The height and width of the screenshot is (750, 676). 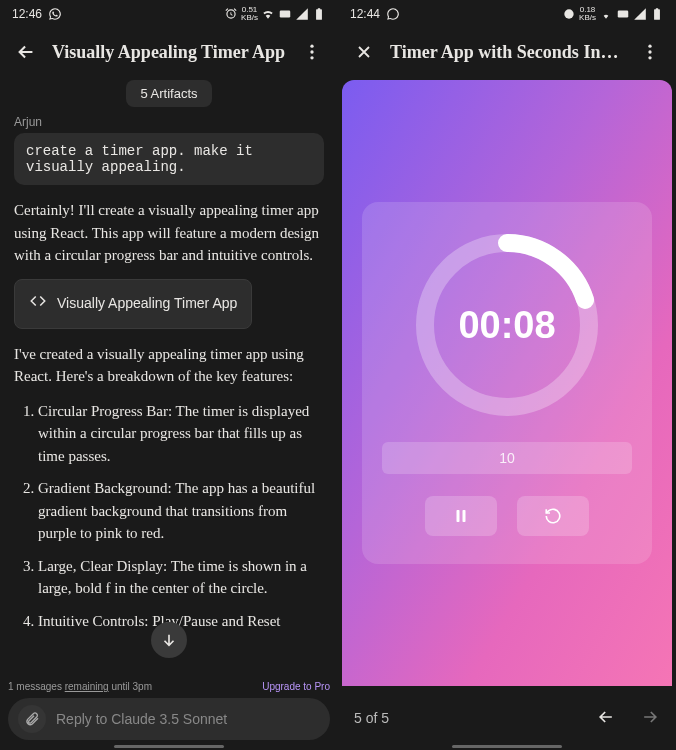 I want to click on close-icon, so click(x=364, y=52).